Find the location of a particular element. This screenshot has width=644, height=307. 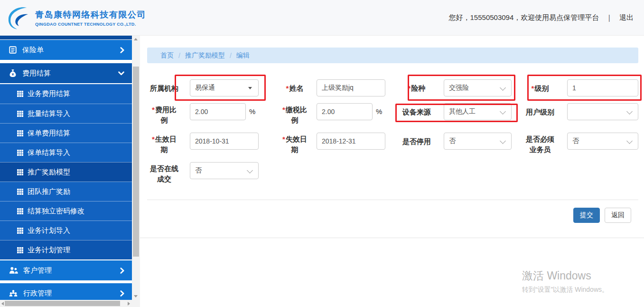

org-select: 易保通 is located at coordinates (224, 88).